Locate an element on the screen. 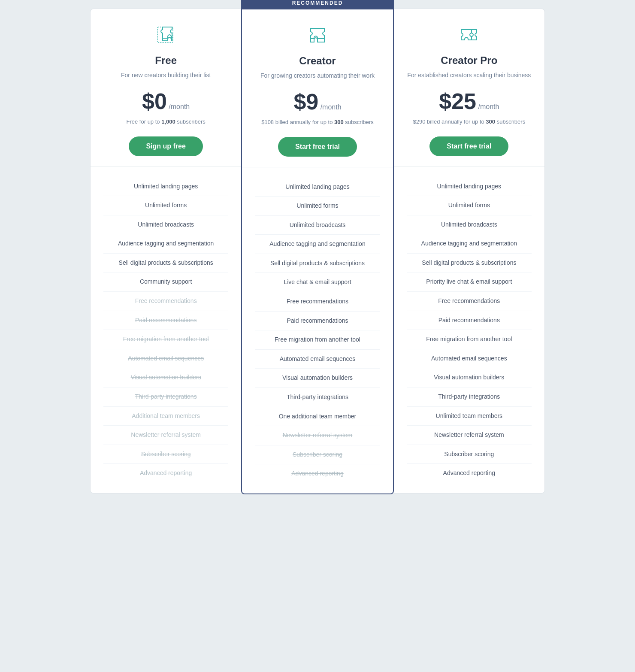 This screenshot has width=635, height=672. feature-sequences: Automated email sequences is located at coordinates (166, 359).